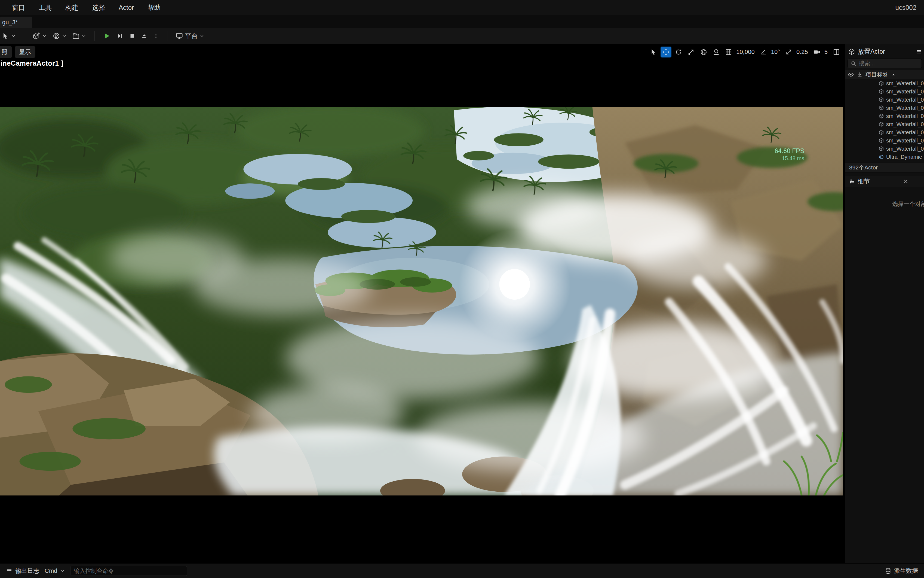 This screenshot has width=924, height=578. I want to click on cinematics-dropdown, so click(79, 36).